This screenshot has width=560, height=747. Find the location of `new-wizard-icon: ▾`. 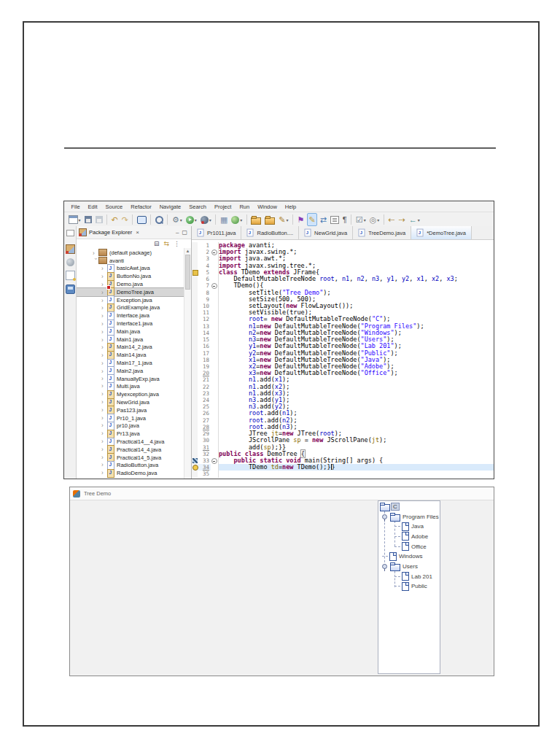

new-wizard-icon: ▾ is located at coordinates (74, 220).